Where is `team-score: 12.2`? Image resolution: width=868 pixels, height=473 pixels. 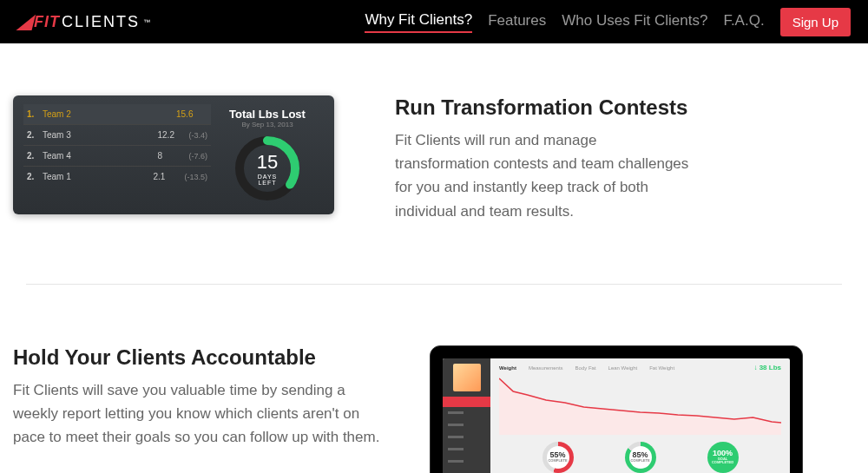 team-score: 12.2 is located at coordinates (170, 135).